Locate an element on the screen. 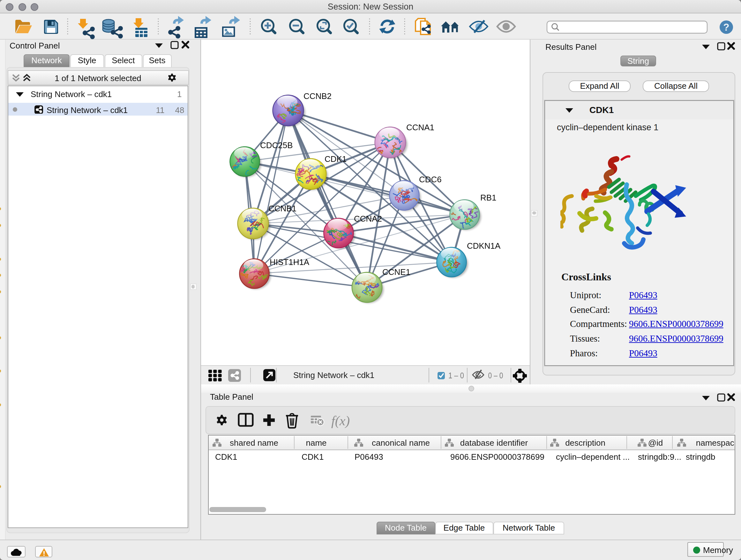  svg-text: f(x) is located at coordinates (340, 421).